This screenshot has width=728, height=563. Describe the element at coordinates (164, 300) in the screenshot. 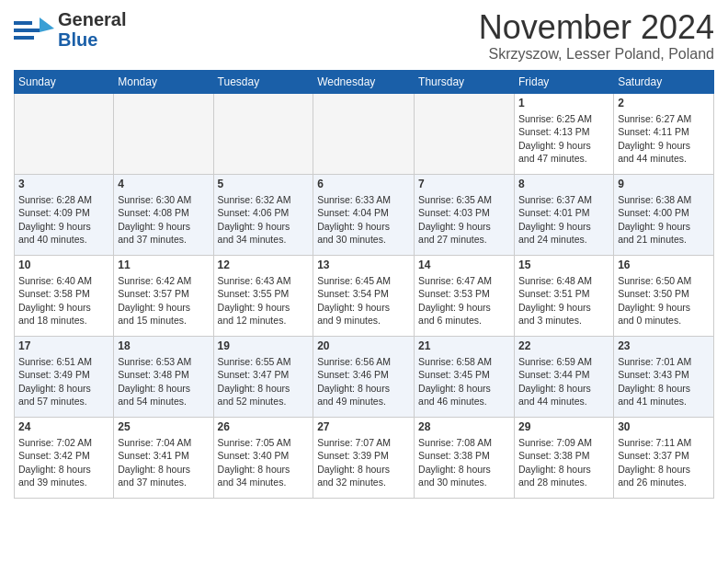

I see `day-info: Sunrise: 6:42 AMSunset: 3:57 PMDaylight:…` at that location.